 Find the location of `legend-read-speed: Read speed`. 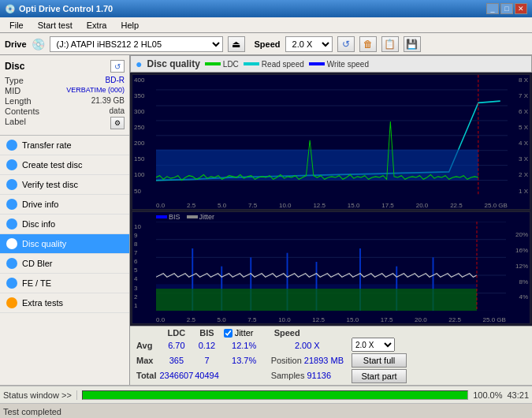

legend-read-speed: Read speed is located at coordinates (274, 65).